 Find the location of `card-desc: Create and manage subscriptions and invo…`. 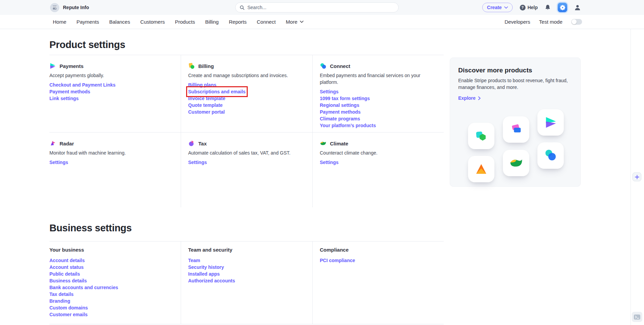

card-desc: Create and manage subscriptions and invo… is located at coordinates (246, 75).